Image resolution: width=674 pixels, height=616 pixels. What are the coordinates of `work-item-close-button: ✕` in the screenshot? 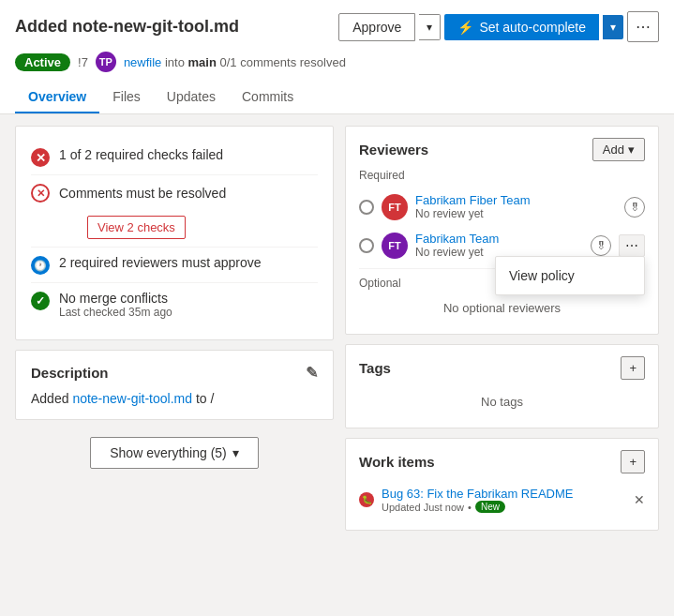 It's located at (639, 500).